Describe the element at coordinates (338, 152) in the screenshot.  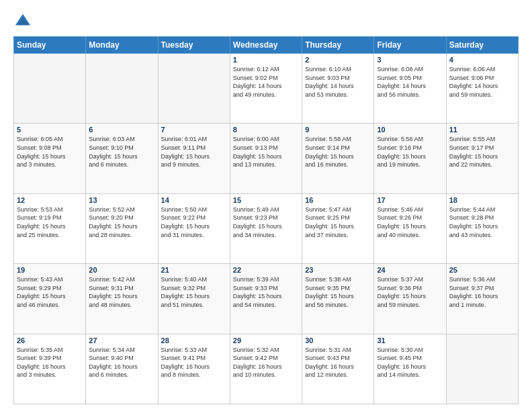
I see `day-info: Sunrise: 5:58 AM Sunset: 9:14 PM Dayligh…` at that location.